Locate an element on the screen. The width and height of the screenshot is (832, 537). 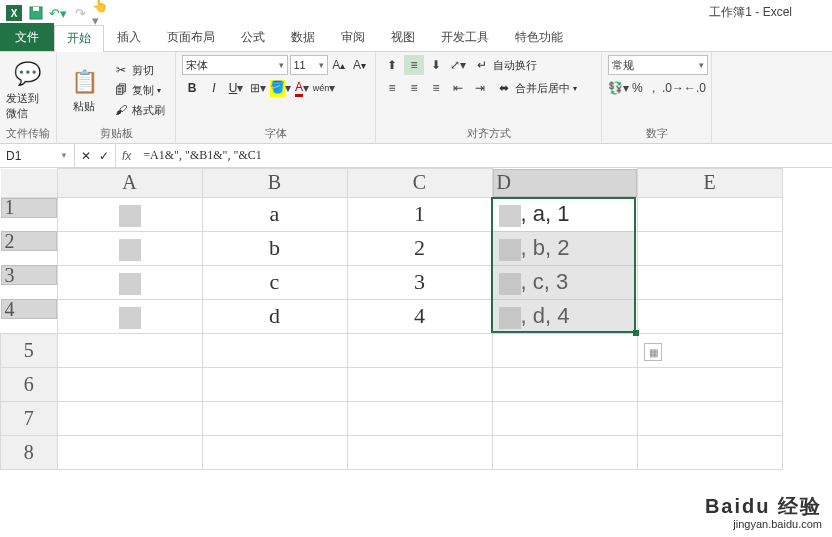
cell-A4 is located at coordinates (130, 316).